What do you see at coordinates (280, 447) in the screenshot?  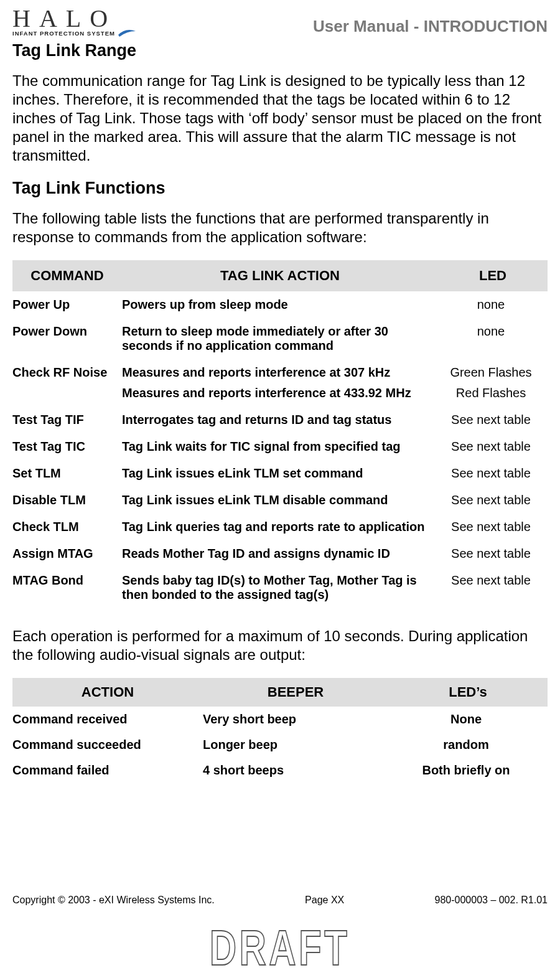 I see `cell-action: Tag Link waits for TIC signal from speci…` at bounding box center [280, 447].